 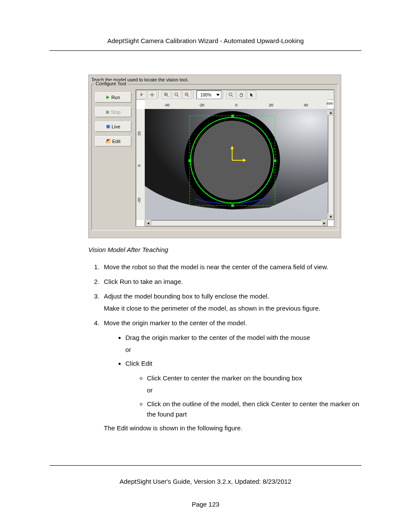 What do you see at coordinates (116, 141) in the screenshot?
I see `edit-button-label: Edit` at bounding box center [116, 141].